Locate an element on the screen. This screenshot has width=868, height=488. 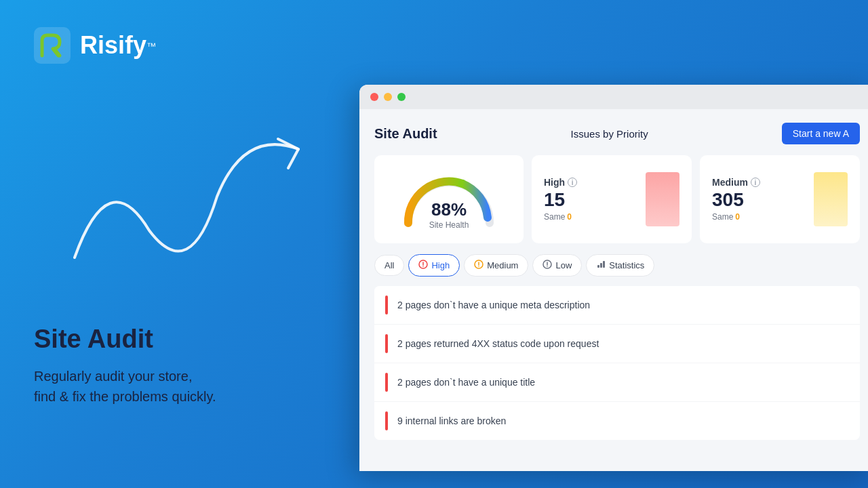
gauge-card: 88% Site Health is located at coordinates (449, 199).